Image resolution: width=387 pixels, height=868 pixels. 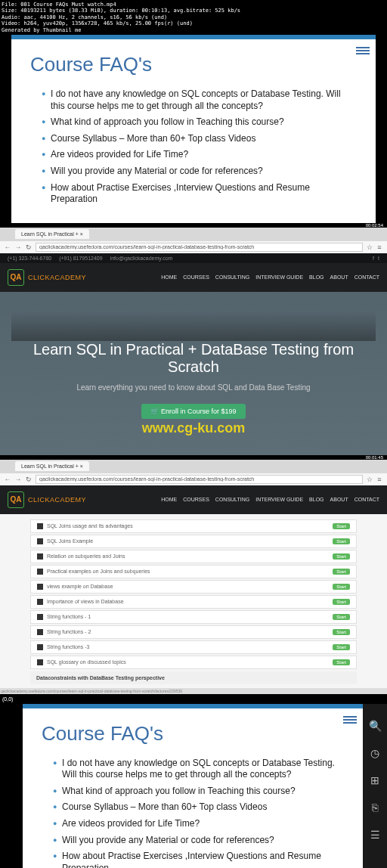 I want to click on exit-icon: ⎘, so click(x=375, y=808).